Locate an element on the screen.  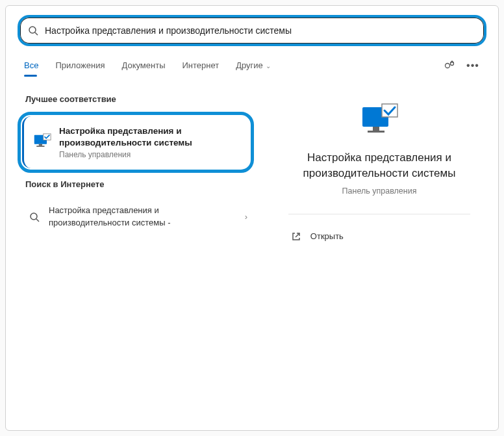
section-best-match: Лучшее соответствие is located at coordinates (140, 99).